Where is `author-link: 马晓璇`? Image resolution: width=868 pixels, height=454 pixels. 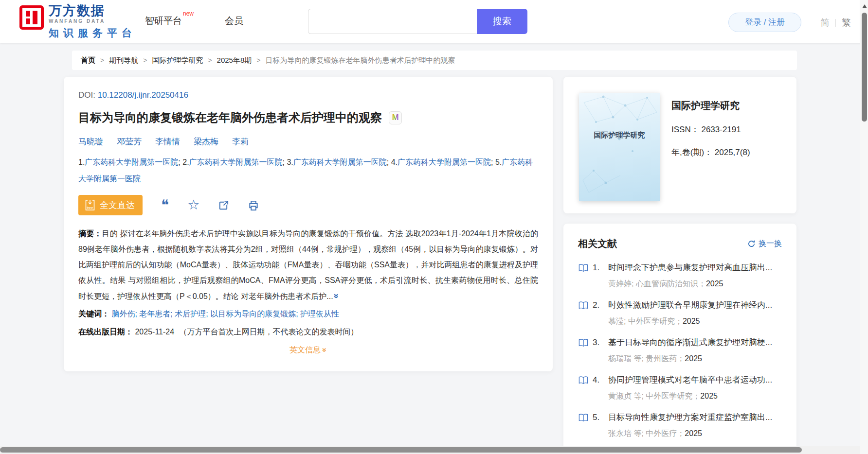 author-link: 马晓璇 is located at coordinates (90, 142).